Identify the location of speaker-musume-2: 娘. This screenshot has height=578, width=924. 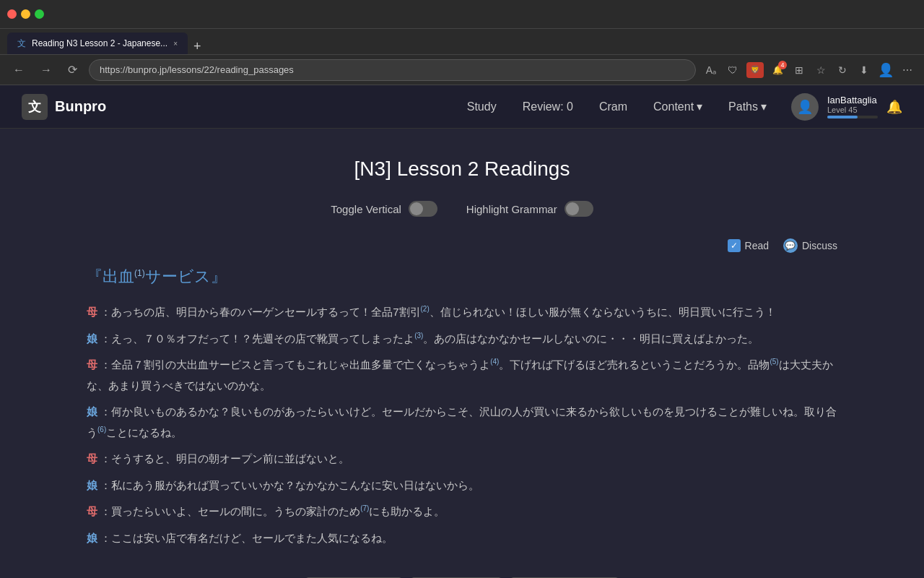
(92, 412).